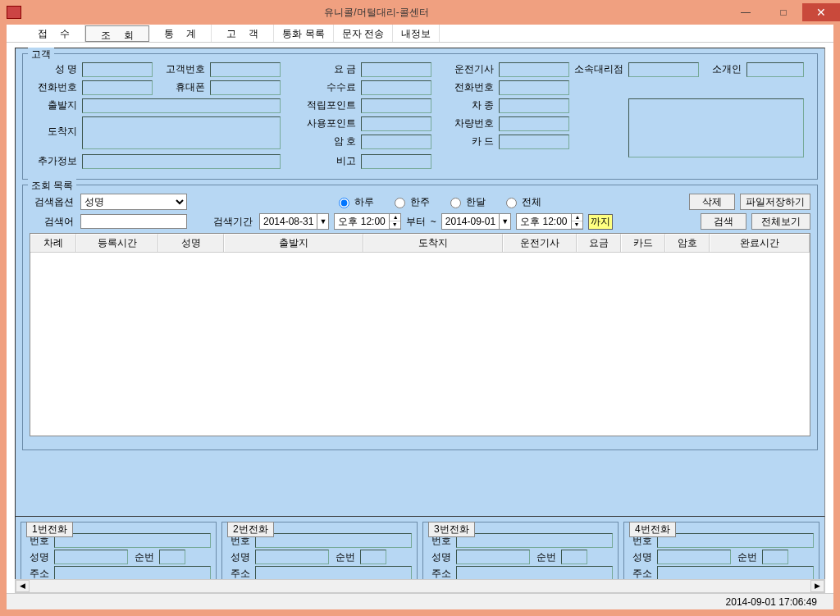  Describe the element at coordinates (172, 557) in the screenshot. I see `fld-l1-seq` at that location.